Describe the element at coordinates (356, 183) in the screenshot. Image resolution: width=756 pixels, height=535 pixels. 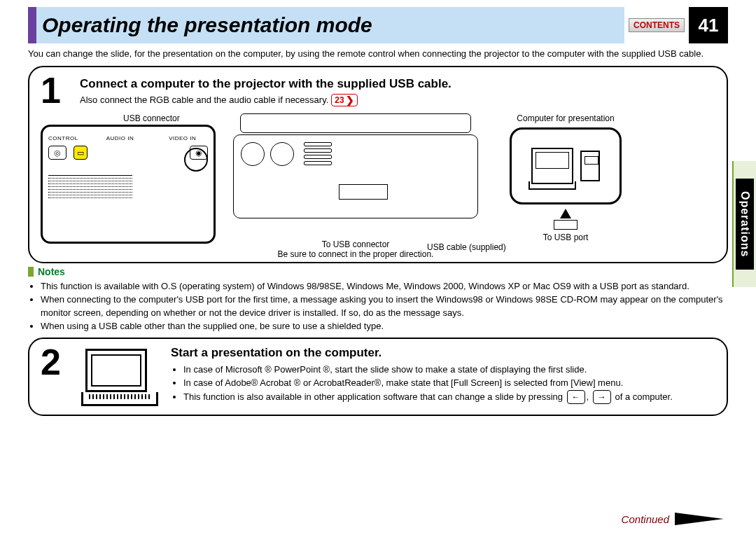
I see `projector-illustration: To USB connector Be sure to connect in t…` at that location.